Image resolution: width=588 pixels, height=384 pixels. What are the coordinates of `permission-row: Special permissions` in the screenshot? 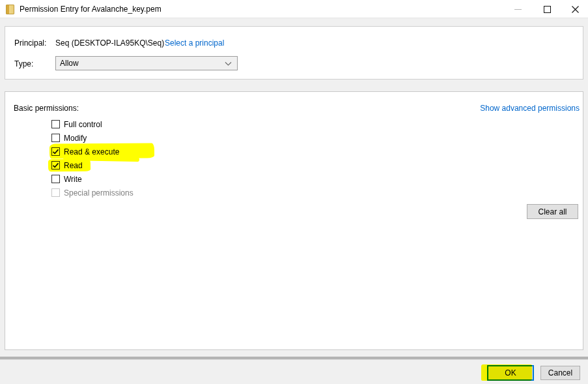 It's located at (149, 193).